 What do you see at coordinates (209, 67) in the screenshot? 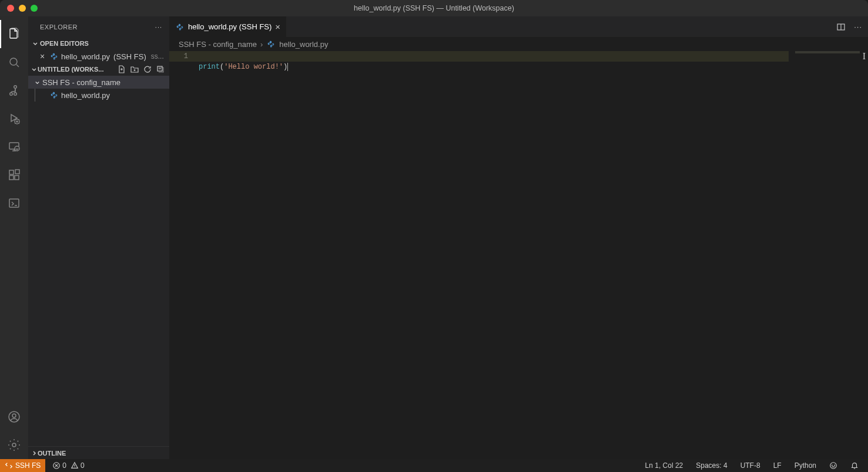
I see `code-token-func: print` at bounding box center [209, 67].